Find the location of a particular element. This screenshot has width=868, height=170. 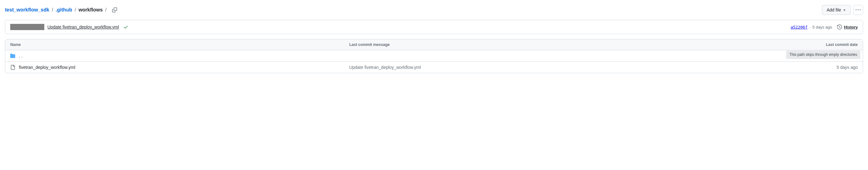

breadcrumb-root: test_workflow_sdk is located at coordinates (27, 10).